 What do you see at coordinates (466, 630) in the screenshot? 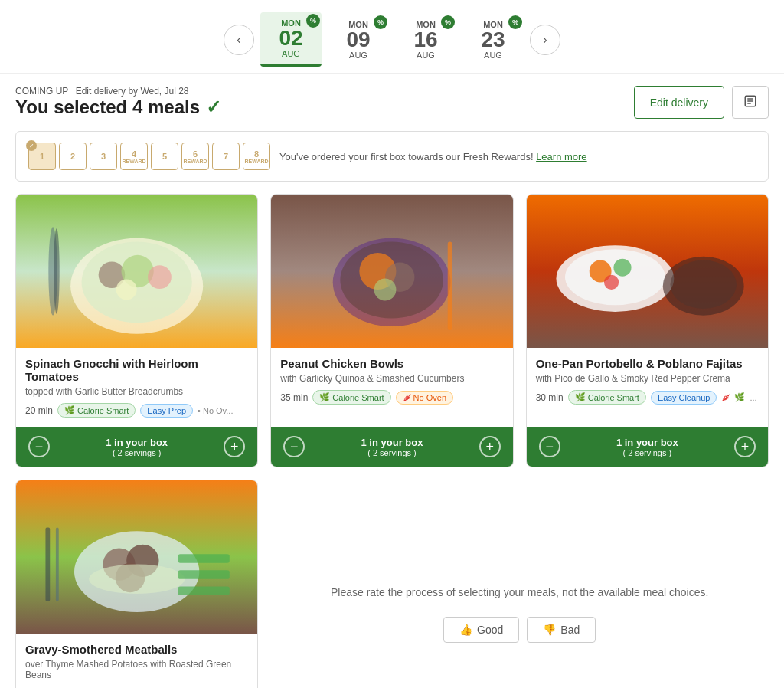
I see `thumbs-up-icon: 👍` at bounding box center [466, 630].